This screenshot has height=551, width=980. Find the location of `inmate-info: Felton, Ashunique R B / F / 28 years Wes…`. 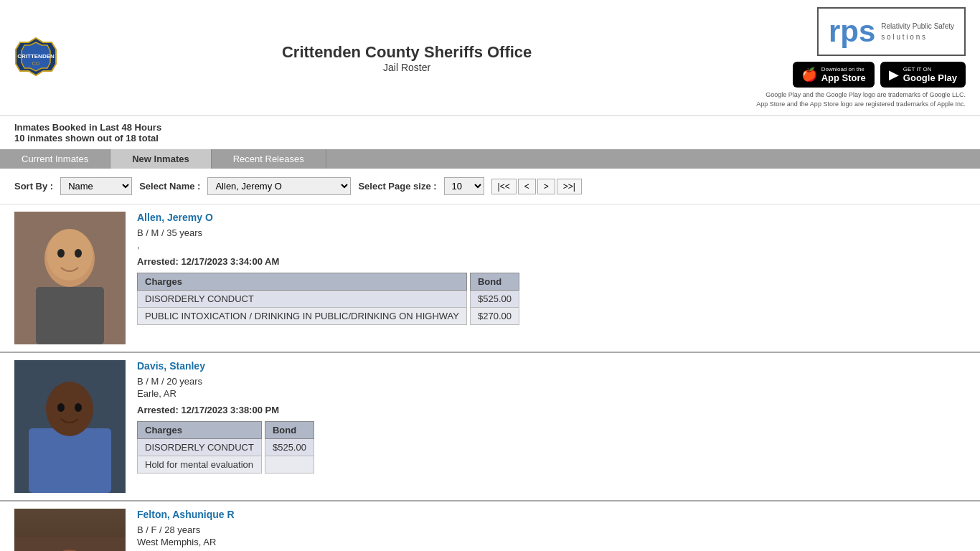

inmate-info: Felton, Ashunique R B / F / 28 years Wes… is located at coordinates (551, 529).